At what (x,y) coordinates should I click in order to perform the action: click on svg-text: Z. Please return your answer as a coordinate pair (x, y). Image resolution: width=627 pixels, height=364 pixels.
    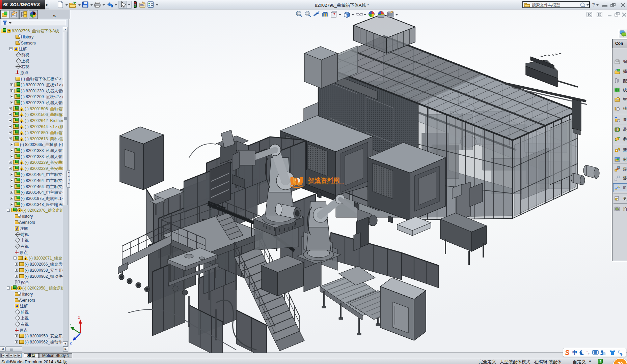
    Looking at the image, I should click on (71, 343).